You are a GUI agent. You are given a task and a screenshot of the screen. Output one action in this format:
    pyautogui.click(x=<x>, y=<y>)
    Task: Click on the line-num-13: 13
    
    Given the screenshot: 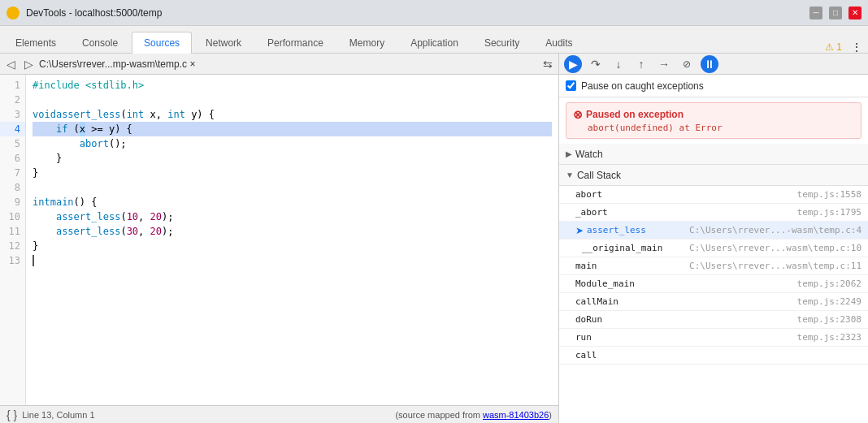 What is the action you would take?
    pyautogui.click(x=13, y=261)
    